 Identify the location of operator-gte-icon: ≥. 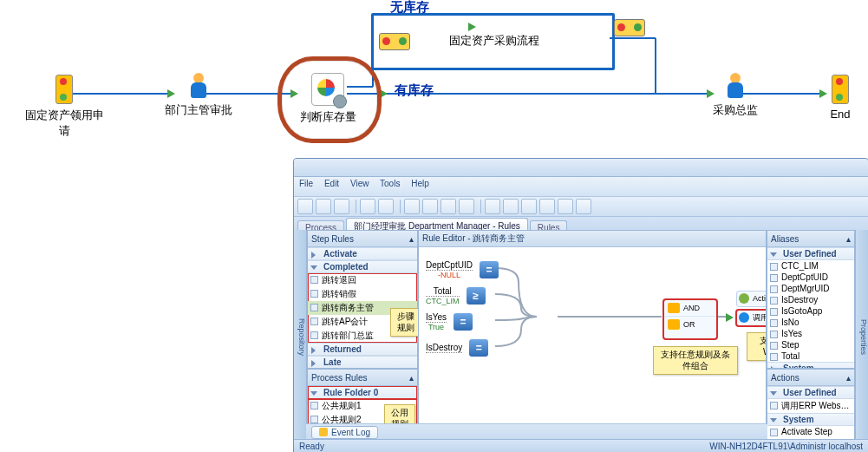
(476, 296).